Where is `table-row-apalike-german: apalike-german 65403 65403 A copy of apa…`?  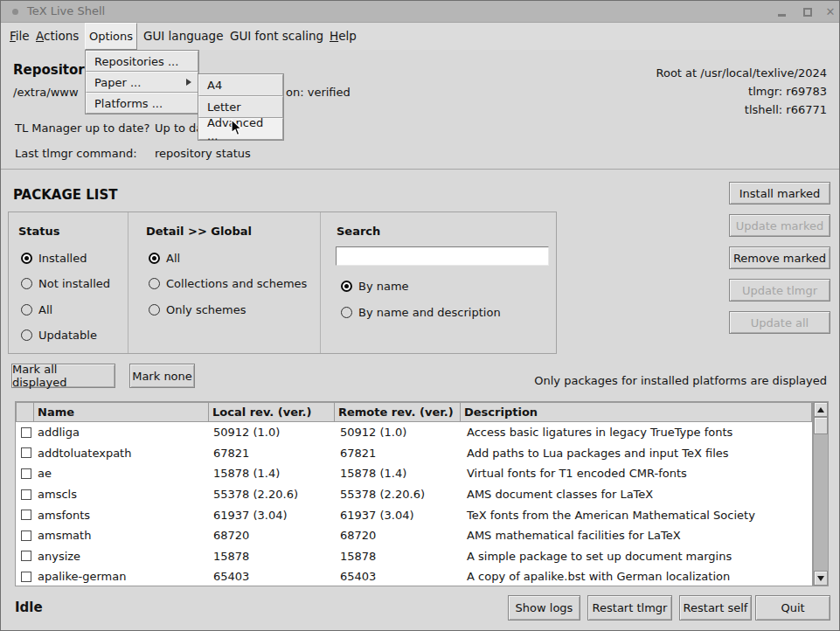 table-row-apalike-german: apalike-german 65403 65403 A copy of apa… is located at coordinates (414, 577).